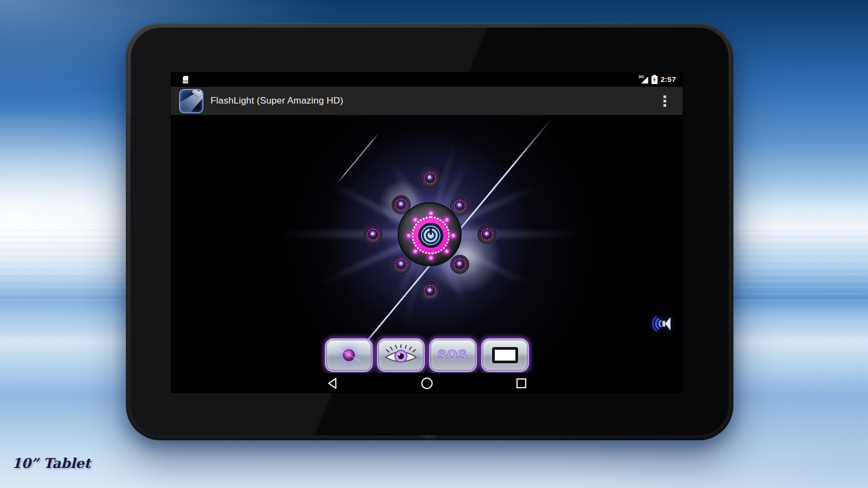 This screenshot has height=488, width=868. Describe the element at coordinates (51, 463) in the screenshot. I see `tablet-size-caption: 10” Tablet` at that location.